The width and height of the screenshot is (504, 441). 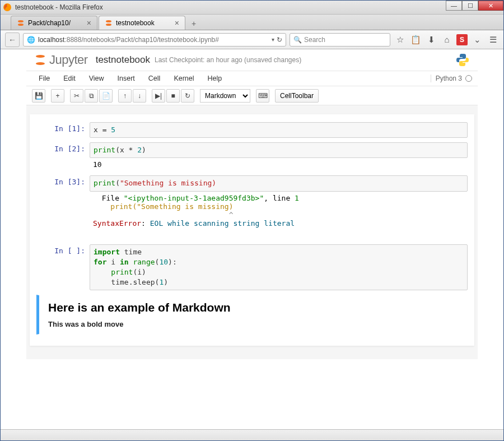 I want to click on hamburger-menu-icon: ☰, so click(x=493, y=40).